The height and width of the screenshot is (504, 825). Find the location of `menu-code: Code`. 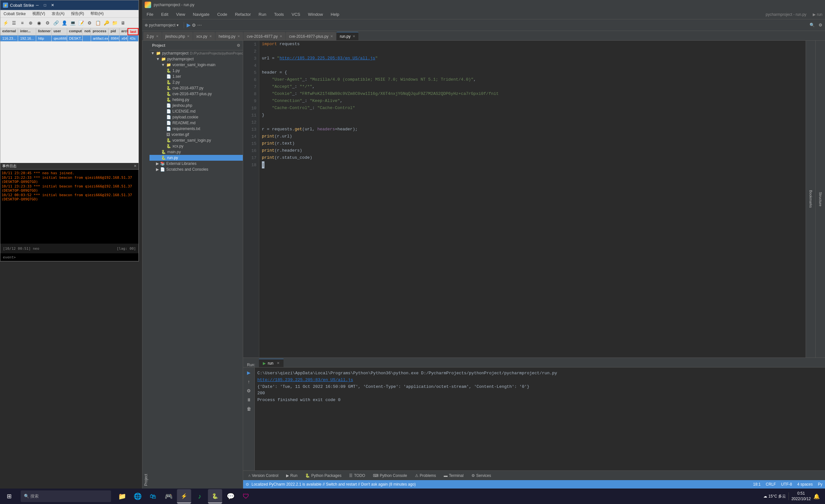

menu-code: Code is located at coordinates (222, 14).